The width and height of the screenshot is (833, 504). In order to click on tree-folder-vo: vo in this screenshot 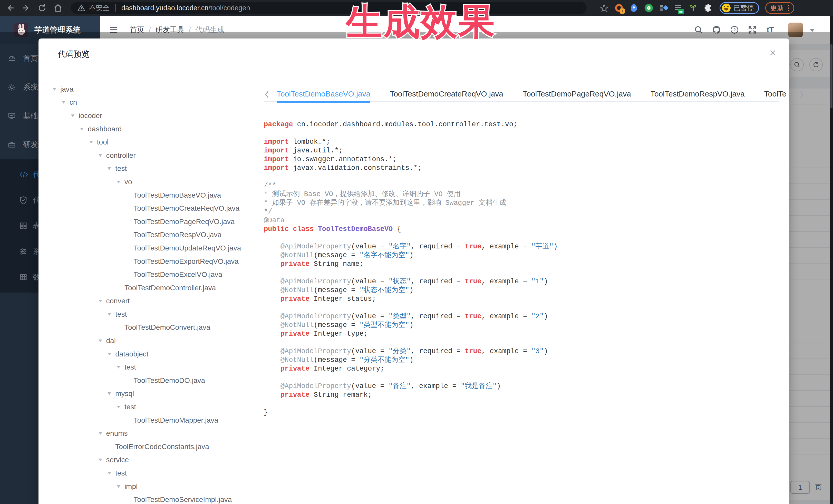, I will do `click(150, 182)`.